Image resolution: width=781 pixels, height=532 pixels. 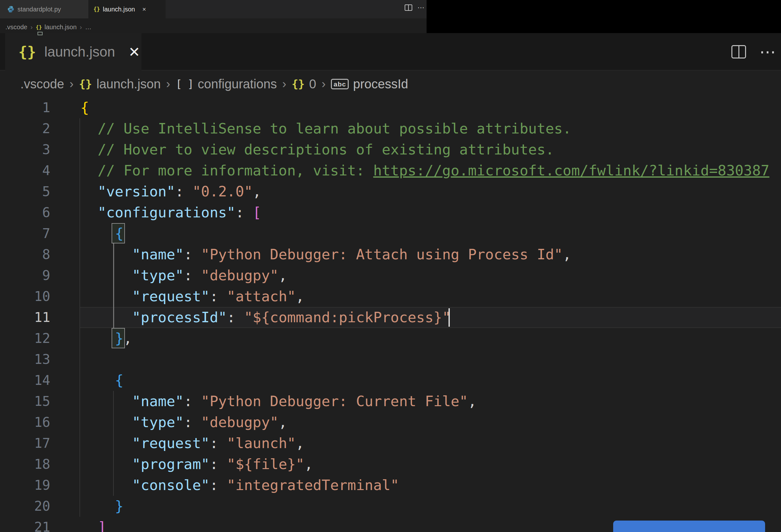 I want to click on breadcrumb-label: configurations, so click(x=237, y=84).